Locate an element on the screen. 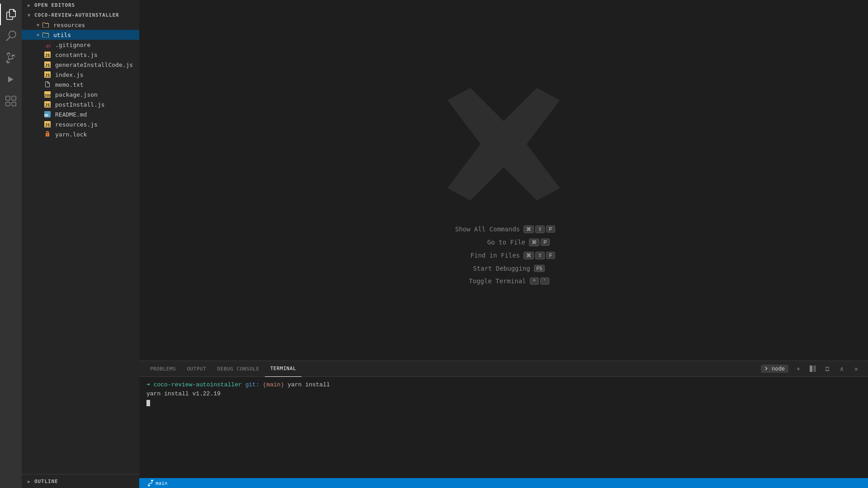 The image size is (868, 488). vscode-watermark-logo is located at coordinates (504, 144).